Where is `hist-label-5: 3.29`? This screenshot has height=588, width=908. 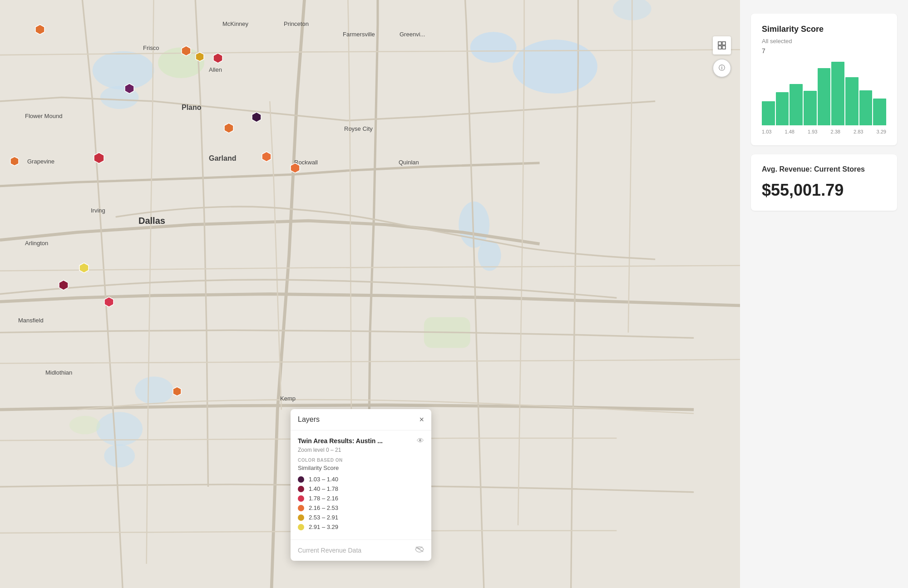
hist-label-5: 3.29 is located at coordinates (882, 132).